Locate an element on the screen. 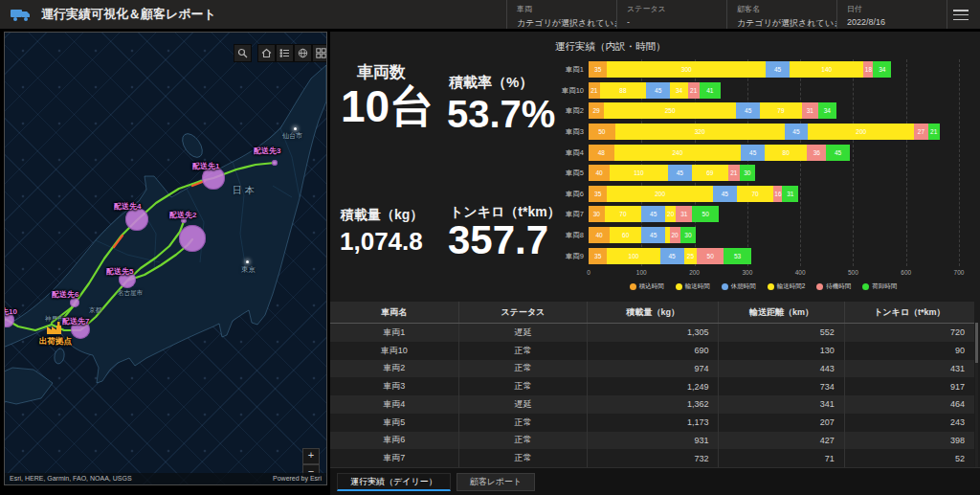 The width and height of the screenshot is (980, 495). bar-segment: 250 is located at coordinates (670, 111).